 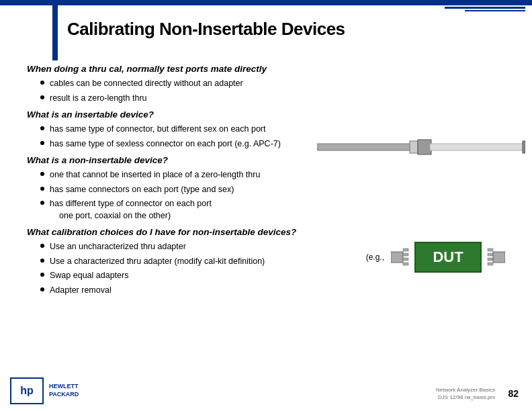 I want to click on heading-cal-choices: What calibration choices do I have for n…, so click(x=205, y=232).